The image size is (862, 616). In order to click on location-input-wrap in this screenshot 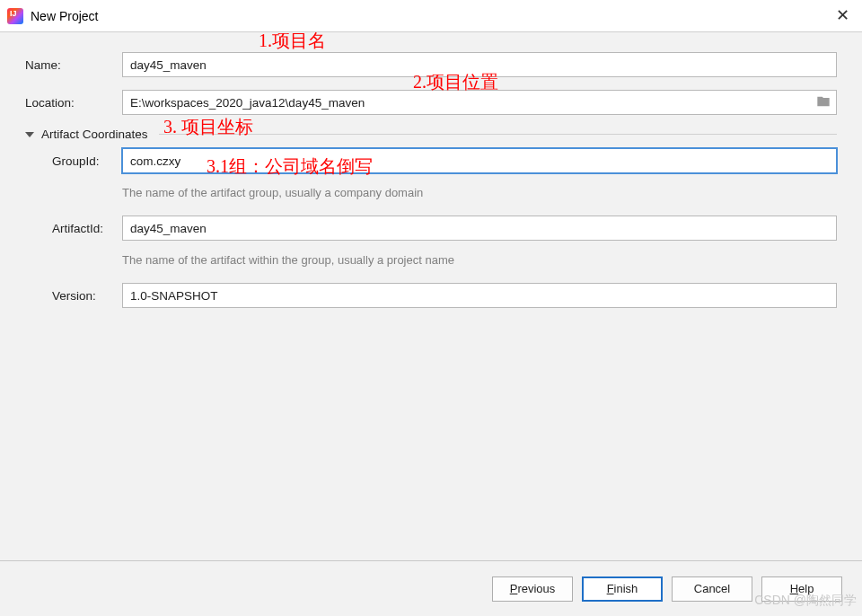, I will do `click(479, 102)`.